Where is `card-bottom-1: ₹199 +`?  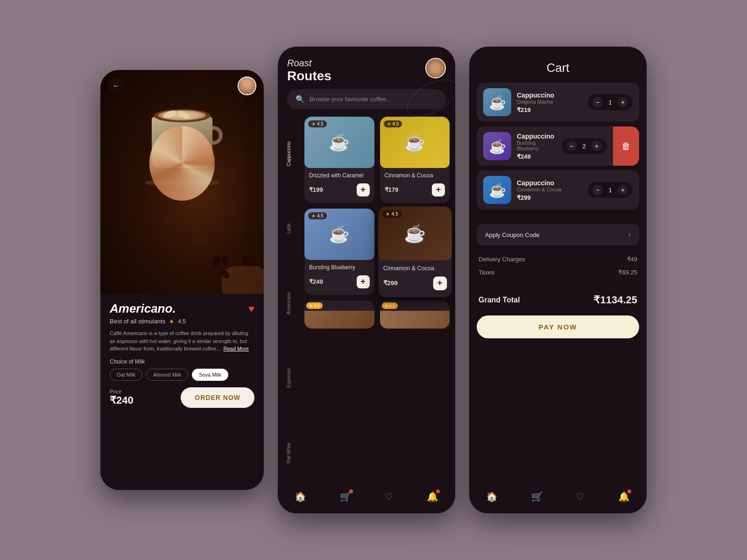
card-bottom-1: ₹199 + is located at coordinates (339, 190).